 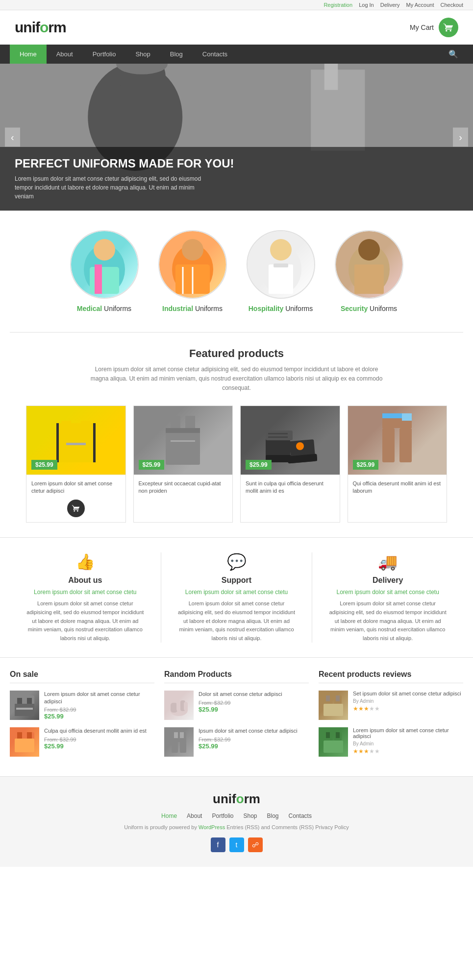 I want to click on info-about-link: Lorem ipsum dolor sit amet conse ctetu, so click(x=85, y=592).